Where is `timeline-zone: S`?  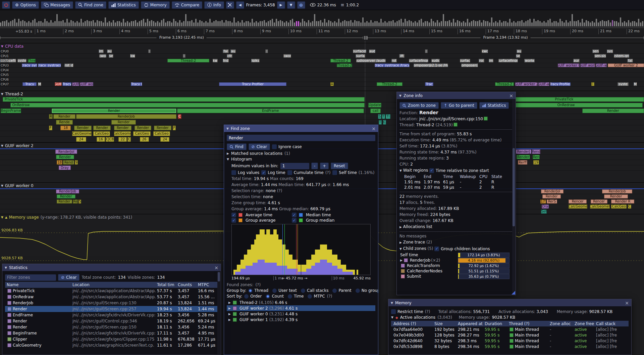
timeline-zone: S is located at coordinates (380, 117).